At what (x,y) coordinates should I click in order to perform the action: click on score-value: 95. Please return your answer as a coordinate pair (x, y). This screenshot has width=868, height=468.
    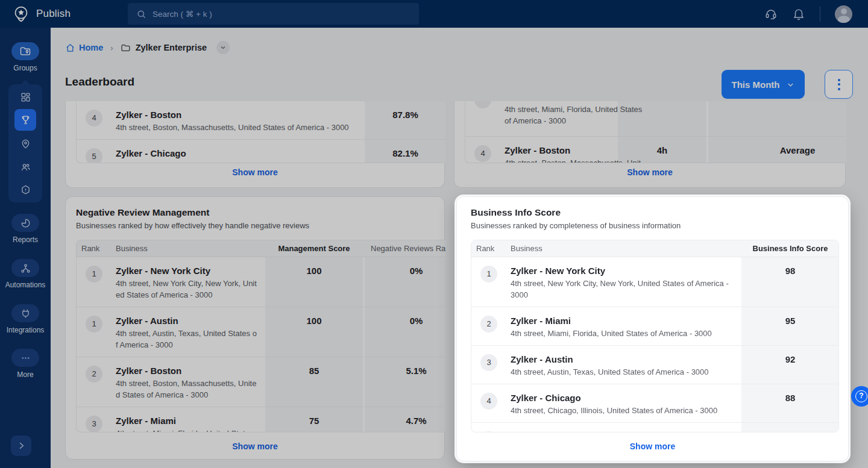
    Looking at the image, I should click on (790, 321).